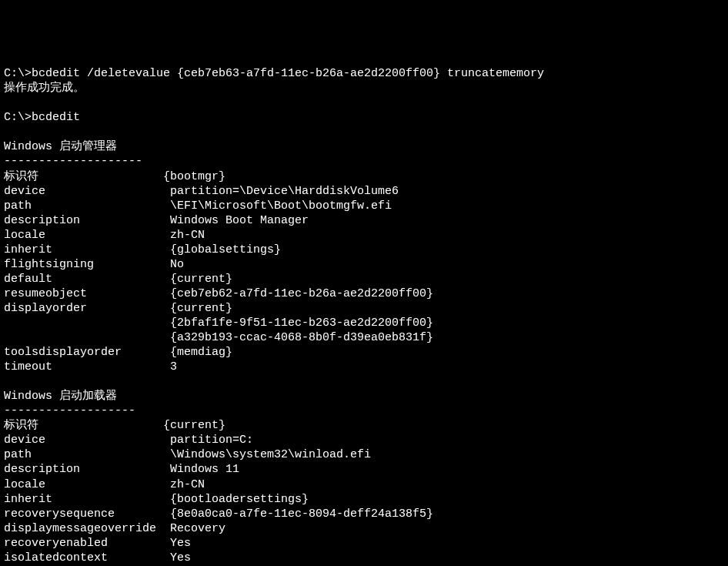  I want to click on command-text: bcdedit, so click(55, 117).